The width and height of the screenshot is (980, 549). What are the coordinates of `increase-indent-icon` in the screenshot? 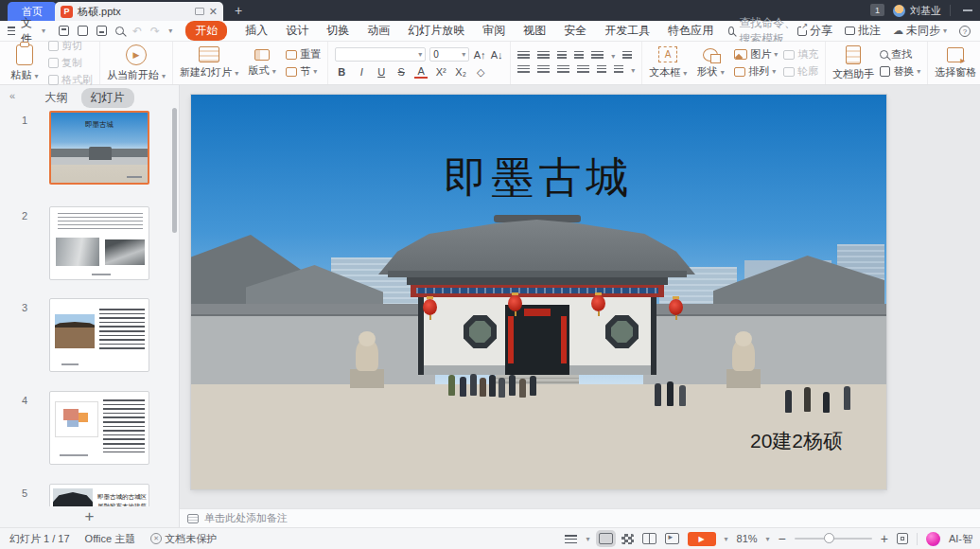 It's located at (579, 56).